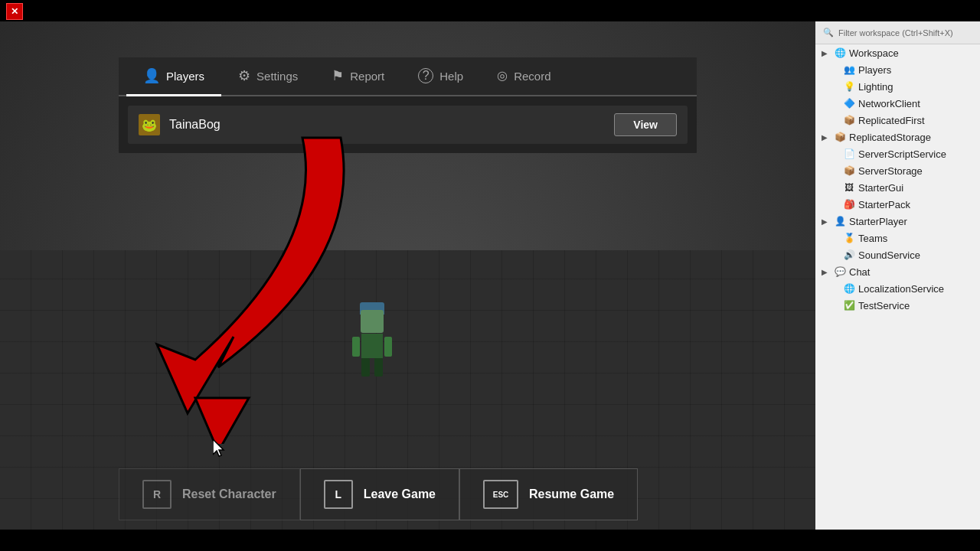 The height and width of the screenshot is (551, 980). I want to click on sidebar-item-workspace: ▶🌐Workspace, so click(897, 53).